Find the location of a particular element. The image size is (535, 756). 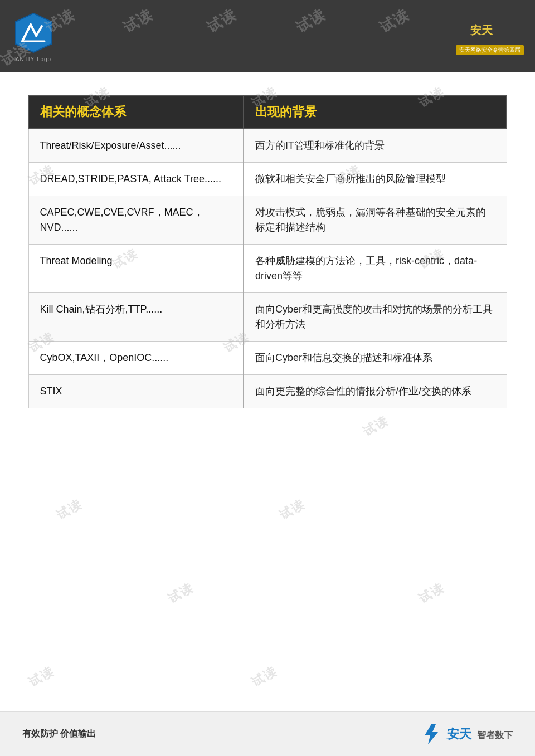

table-cell-concept: CAPEC,CWE,CVE,CVRF，MAEC，NVD...... is located at coordinates (136, 221).